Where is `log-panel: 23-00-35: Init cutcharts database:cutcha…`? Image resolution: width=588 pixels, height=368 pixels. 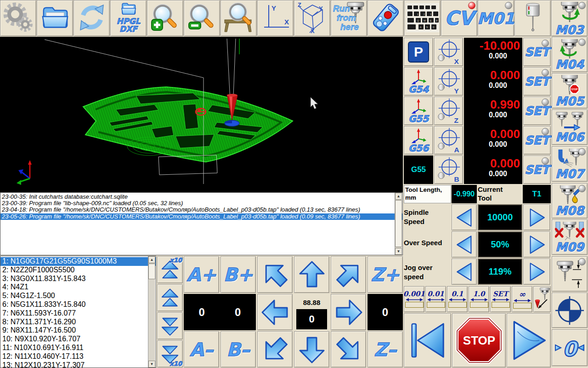
log-panel: 23-00-35: Init cutcharts database:cutcha… is located at coordinates (201, 224).